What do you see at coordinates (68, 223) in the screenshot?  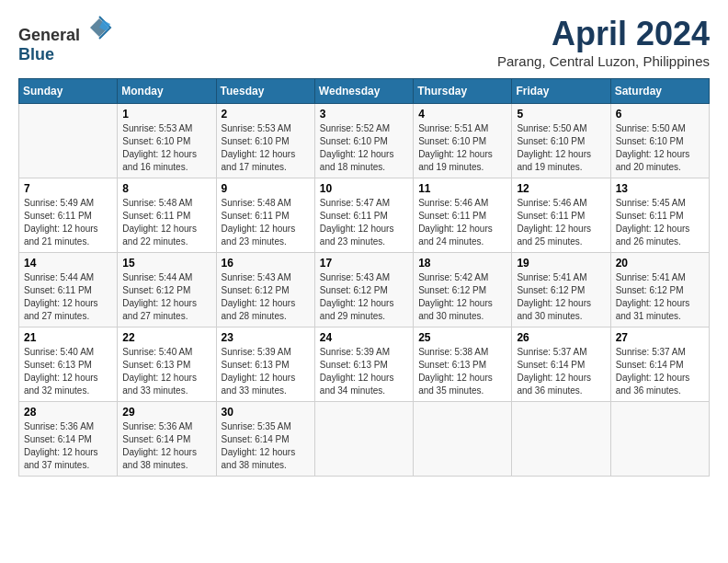 I see `day-info: Sunrise: 5:49 AM Sunset: 6:11 PM Dayligh…` at bounding box center [68, 223].